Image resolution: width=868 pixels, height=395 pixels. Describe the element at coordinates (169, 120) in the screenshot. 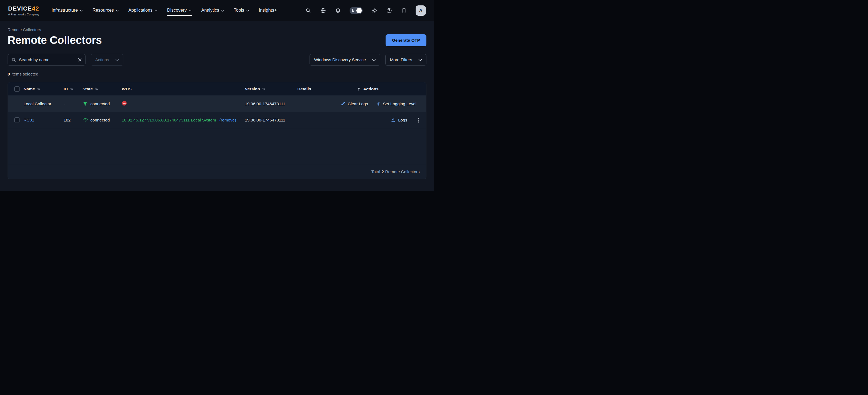

I see `wds-service-text: 10.92.45.127 v19.06.00.1746473111 Local …` at that location.